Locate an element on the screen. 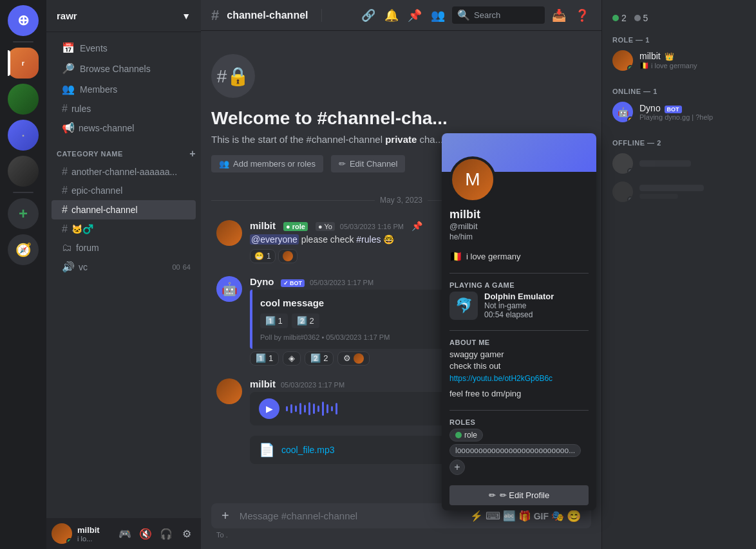  milbit-status-dot is located at coordinates (630, 68).